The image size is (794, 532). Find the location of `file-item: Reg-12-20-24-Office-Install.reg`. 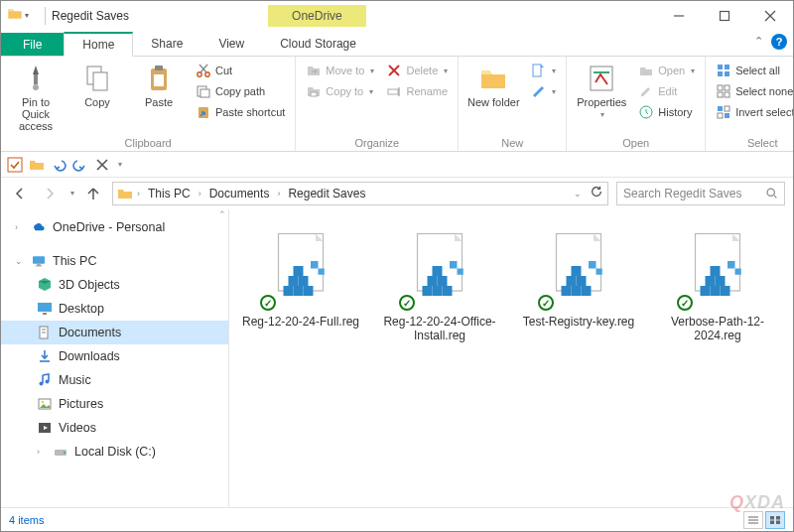

file-item: Reg-12-20-24-Office-Install.reg is located at coordinates (440, 282).